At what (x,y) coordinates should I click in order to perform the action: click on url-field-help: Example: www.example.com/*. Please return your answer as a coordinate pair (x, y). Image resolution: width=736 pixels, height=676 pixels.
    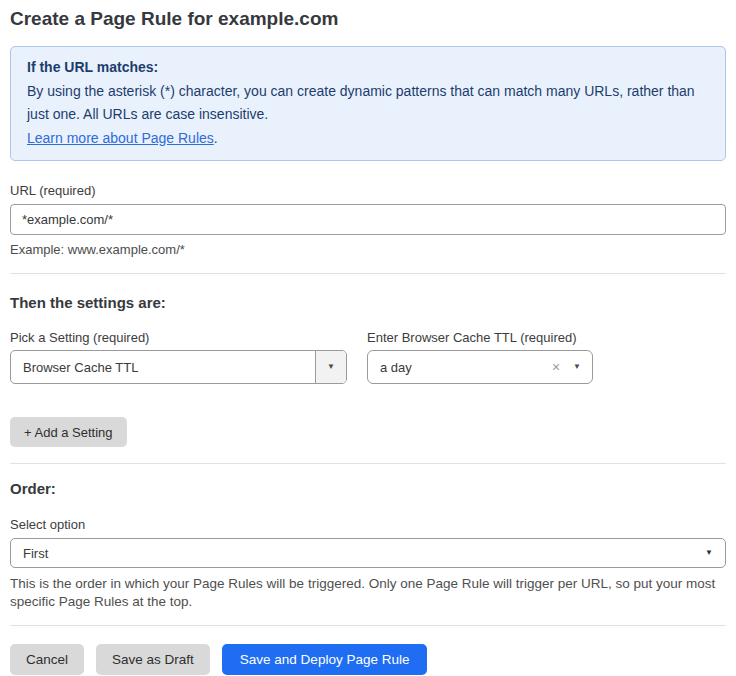
    Looking at the image, I should click on (368, 250).